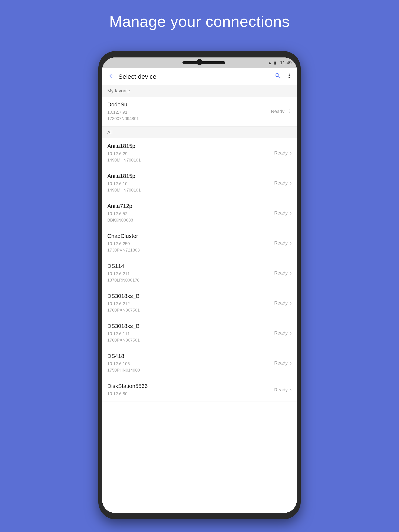 The width and height of the screenshot is (399, 532). What do you see at coordinates (191, 273) in the screenshot?
I see `device-info: DS114 10.12.6.211 1370LRN000178` at bounding box center [191, 273].